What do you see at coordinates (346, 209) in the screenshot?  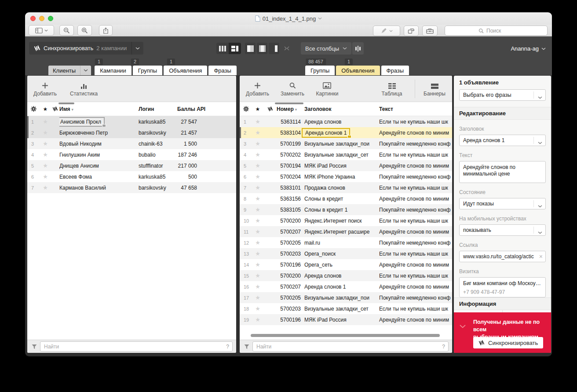 I see `table-row: 9 ★ 5383105 Слоны в кредит 1 Покупайте н…` at bounding box center [346, 209].